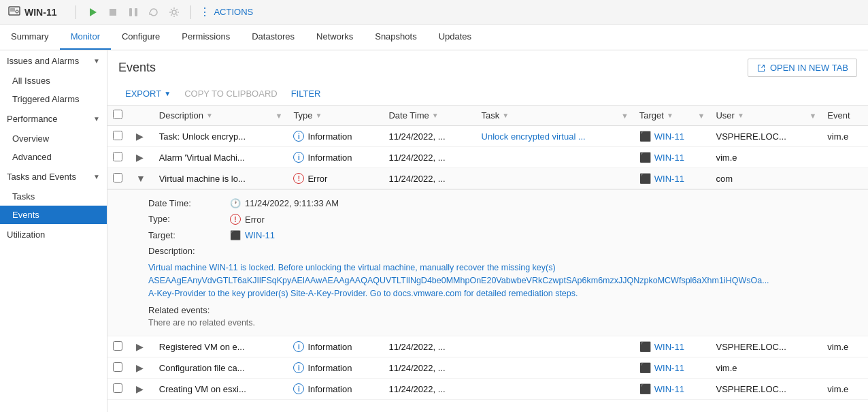  I want to click on row2-checkbox, so click(118, 157).